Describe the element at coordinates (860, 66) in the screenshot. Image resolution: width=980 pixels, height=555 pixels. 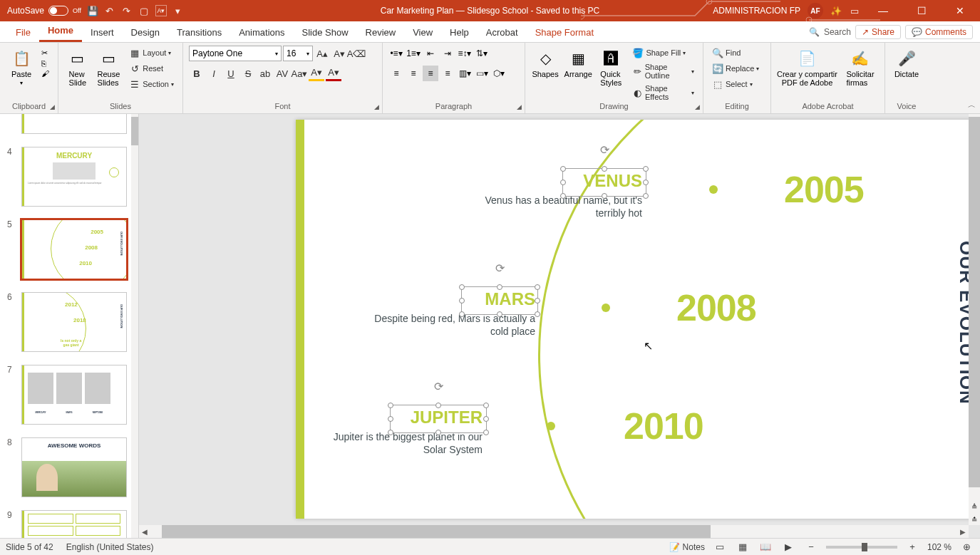
I see `request-signatures-button: ✍Solicitar firmas` at that location.